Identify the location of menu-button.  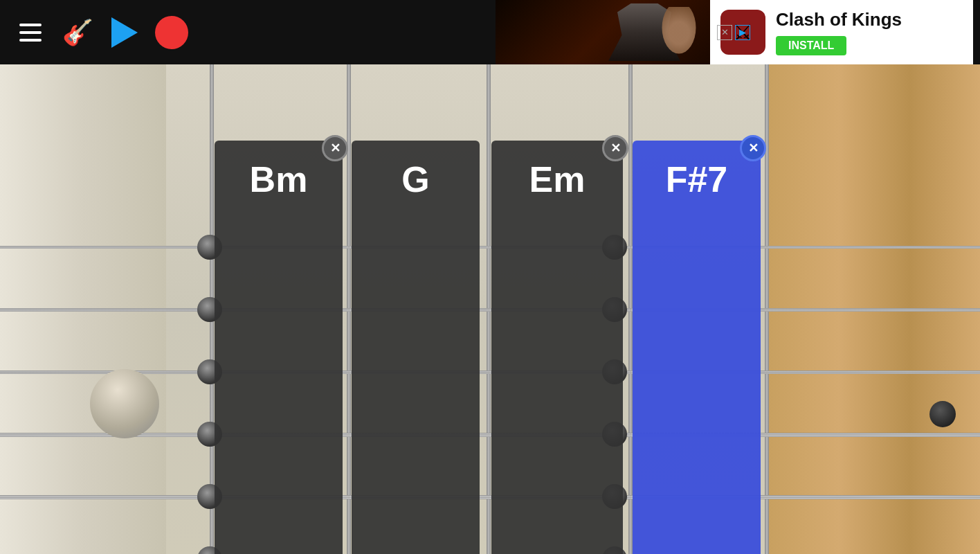
(30, 33).